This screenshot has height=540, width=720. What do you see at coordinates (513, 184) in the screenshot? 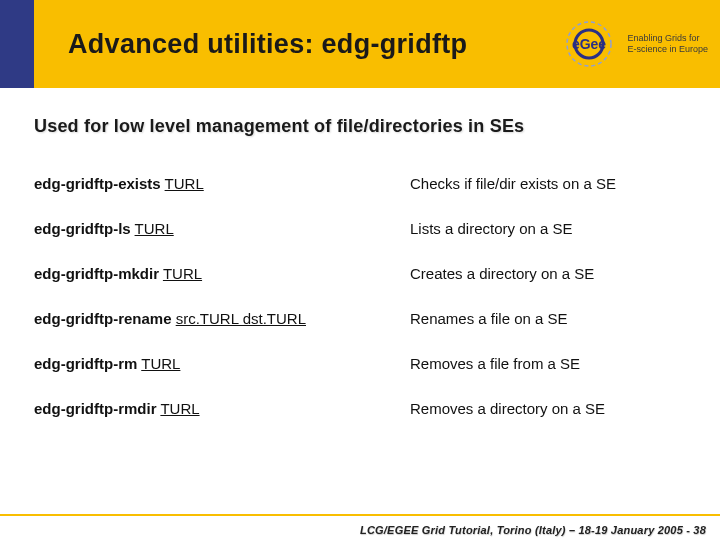
I see `description-cell: Checks if file/dir exists on a SE` at bounding box center [513, 184].